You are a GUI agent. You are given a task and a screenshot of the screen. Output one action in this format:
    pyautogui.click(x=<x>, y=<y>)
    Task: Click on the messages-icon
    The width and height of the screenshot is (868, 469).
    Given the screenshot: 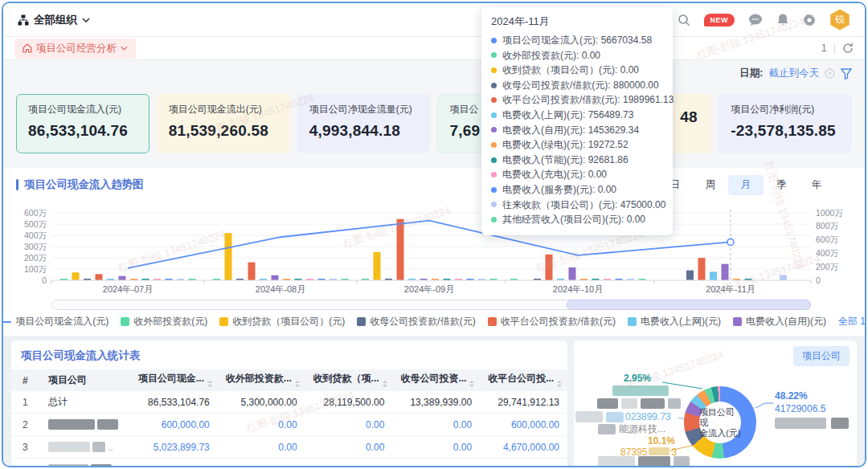 What is the action you would take?
    pyautogui.click(x=755, y=20)
    